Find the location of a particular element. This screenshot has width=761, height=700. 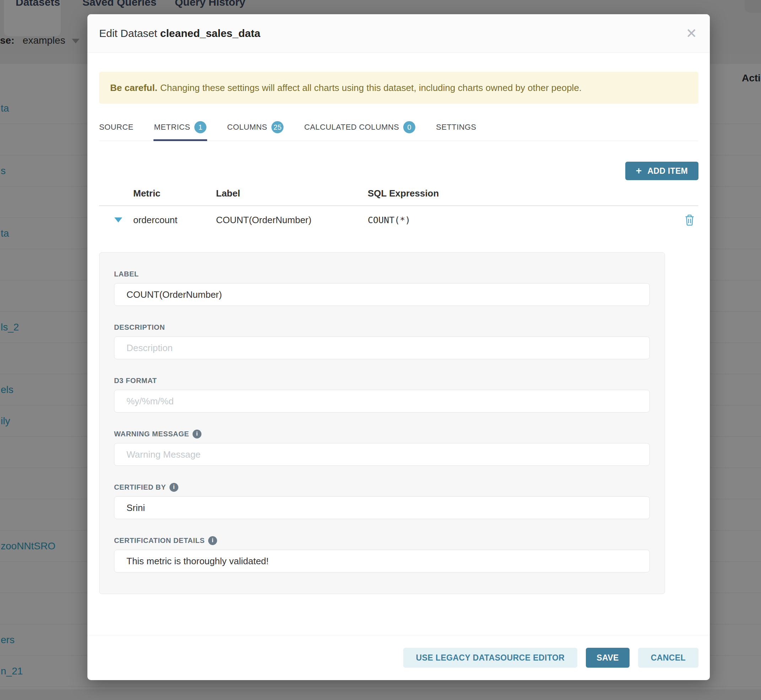

tab-calculated-columns-label: CALCULATED COLUMNS is located at coordinates (352, 127).